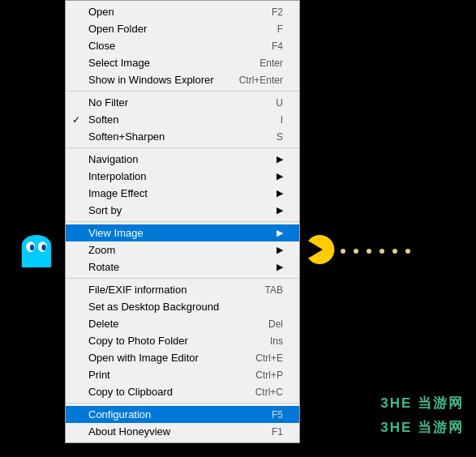 The height and width of the screenshot is (457, 476). I want to click on menu-item-shortcut: F5, so click(277, 415).